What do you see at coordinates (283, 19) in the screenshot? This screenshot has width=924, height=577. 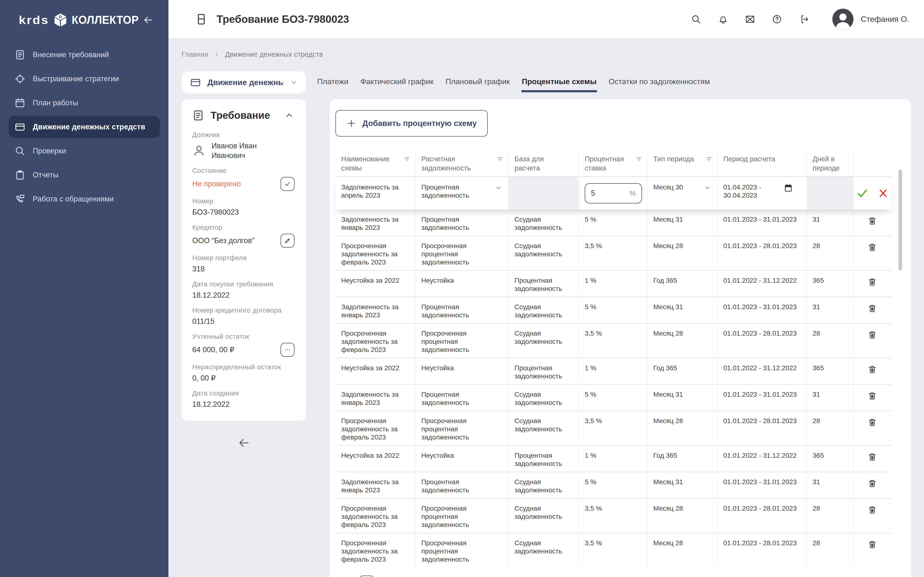 I see `page-title: Требование БОЗ-7980023` at bounding box center [283, 19].